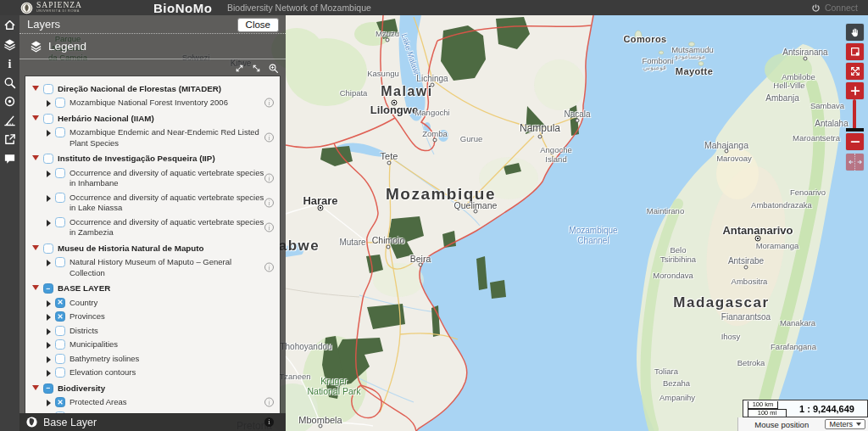  I want to click on layer-label: Instituto de Investigação Pesqueira (IIP…, so click(136, 159).